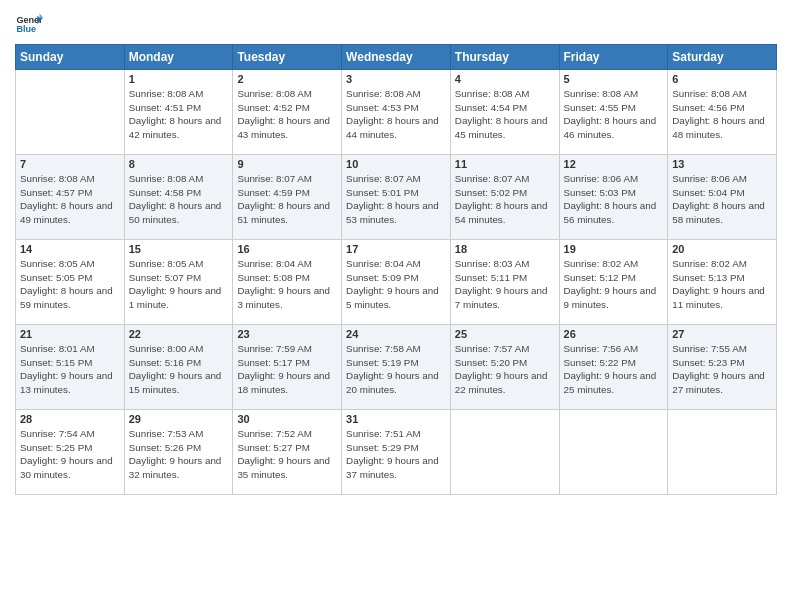 Image resolution: width=792 pixels, height=612 pixels. Describe the element at coordinates (70, 454) in the screenshot. I see `day-info: Sunrise: 7:54 AMSunset: 5:25 PMDaylight:…` at that location.